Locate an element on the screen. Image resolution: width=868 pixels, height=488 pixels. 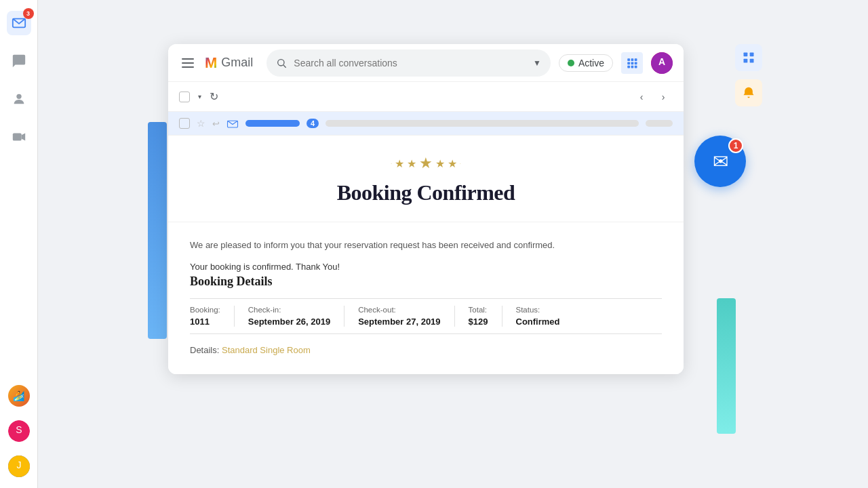
checkout-value: September 27, 2019 is located at coordinates (399, 321).